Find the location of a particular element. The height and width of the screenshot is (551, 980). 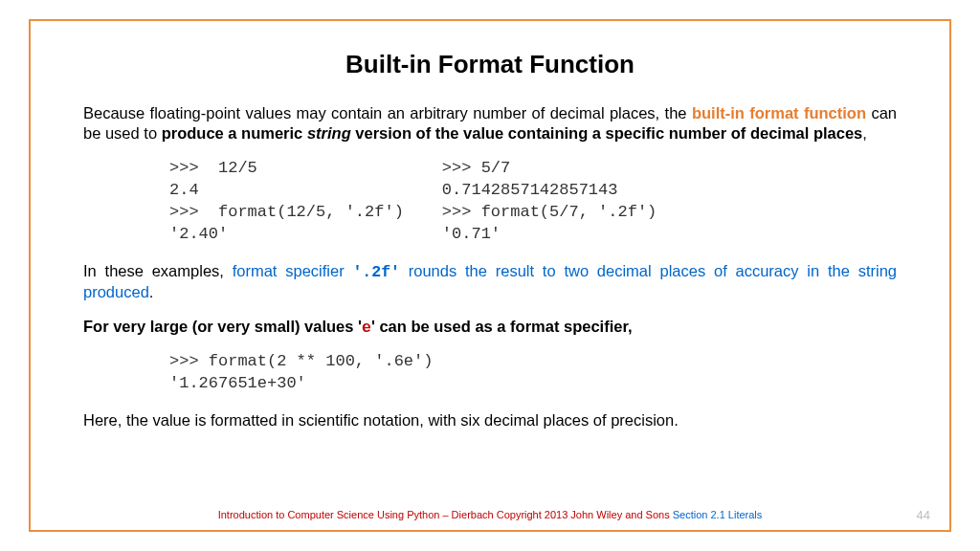

footer-attribution: Introduction to Computer Science Using P… is located at coordinates (444, 515).